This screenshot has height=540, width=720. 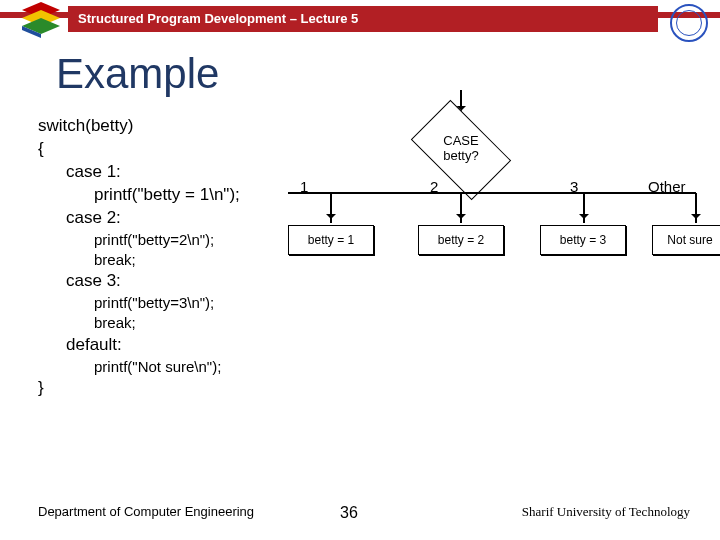 I want to click on slide-header: Structured Program Development – Lecture…, so click(x=360, y=22).